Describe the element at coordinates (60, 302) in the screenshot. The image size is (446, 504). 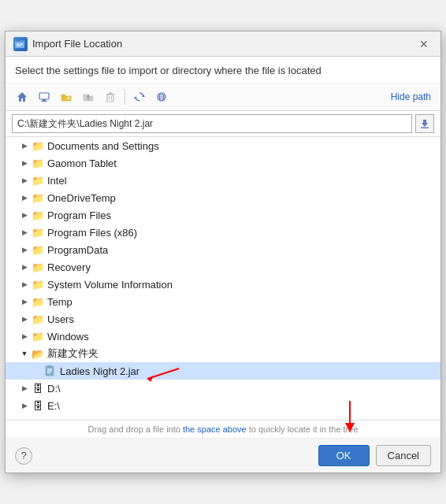
I see `tree-item-label: Temp` at that location.